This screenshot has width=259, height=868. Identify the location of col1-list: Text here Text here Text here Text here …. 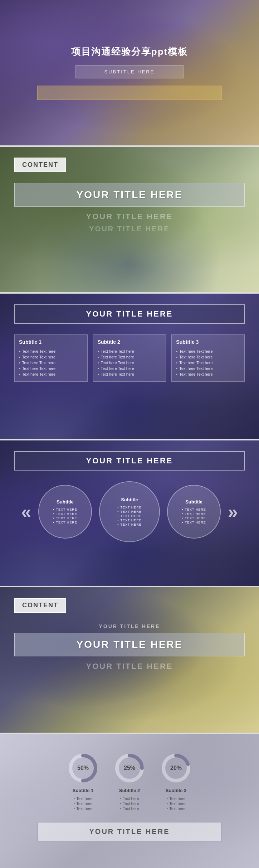
(51, 363).